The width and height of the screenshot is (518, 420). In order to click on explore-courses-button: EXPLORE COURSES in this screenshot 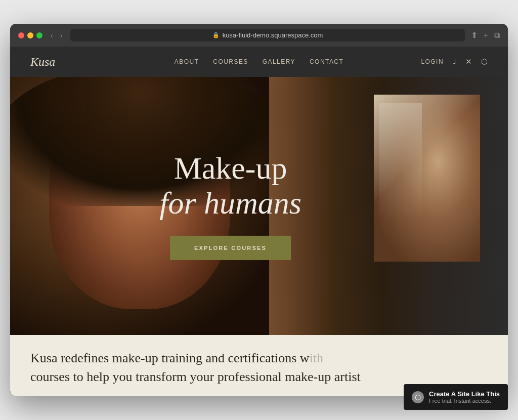, I will do `click(231, 248)`.